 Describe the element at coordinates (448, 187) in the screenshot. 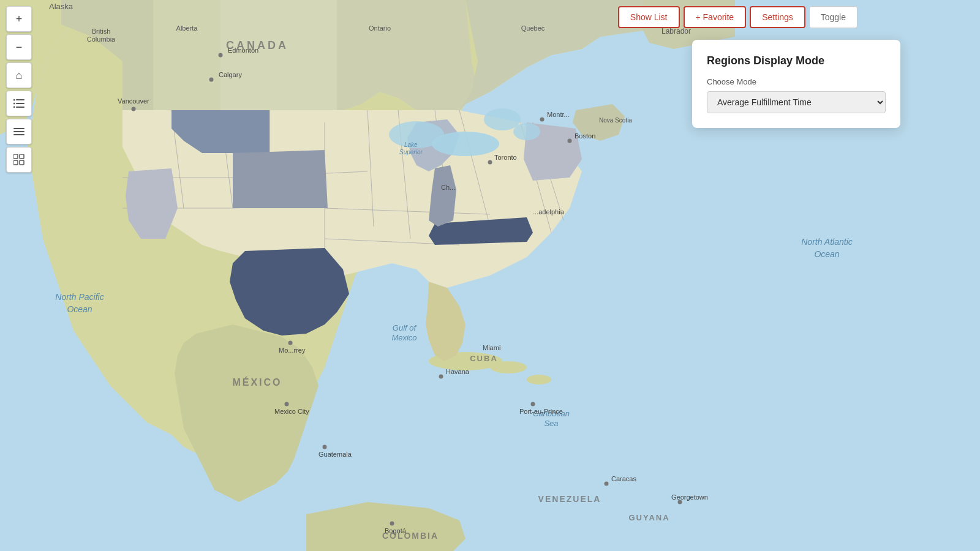

I see `svg-text: Ch...` at that location.